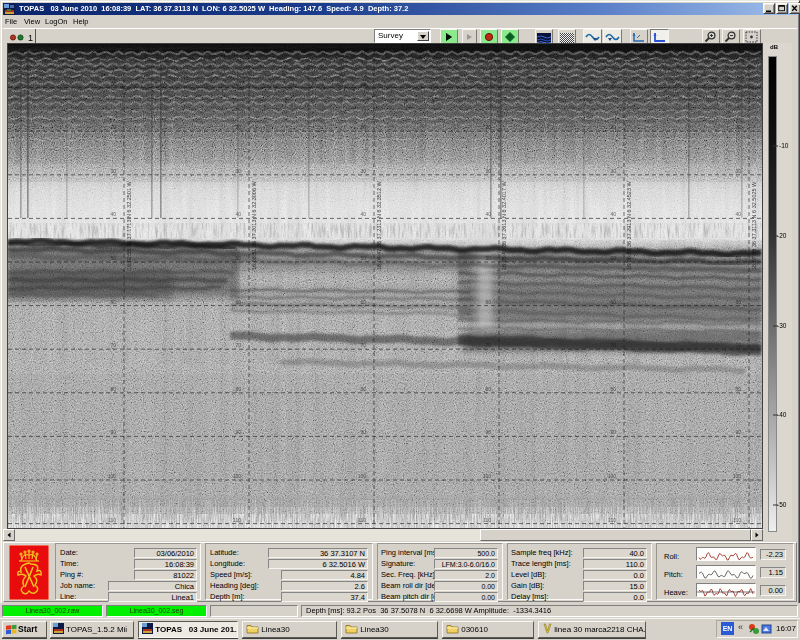 The image size is (800, 640). What do you see at coordinates (379, 226) in the screenshot?
I see `svg-text:16:04:47 36 37.2313 N 6 32.3: 16:04:47 36 37.2313 N 6 32.3512 W` at bounding box center [379, 226].